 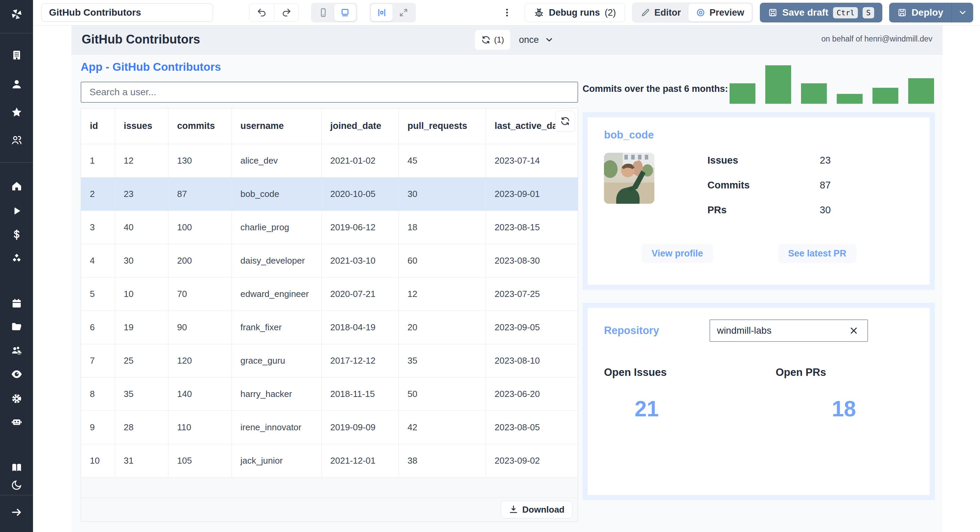 What do you see at coordinates (549, 40) in the screenshot?
I see `chevron-down-icon` at bounding box center [549, 40].